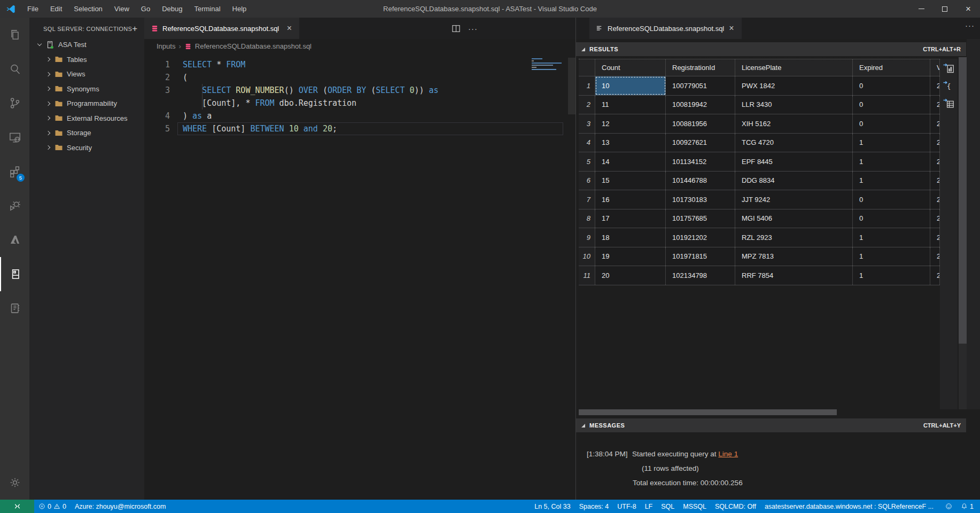 The image size is (980, 513). Describe the element at coordinates (701, 219) in the screenshot. I see `table-cell: 101757685` at that location.